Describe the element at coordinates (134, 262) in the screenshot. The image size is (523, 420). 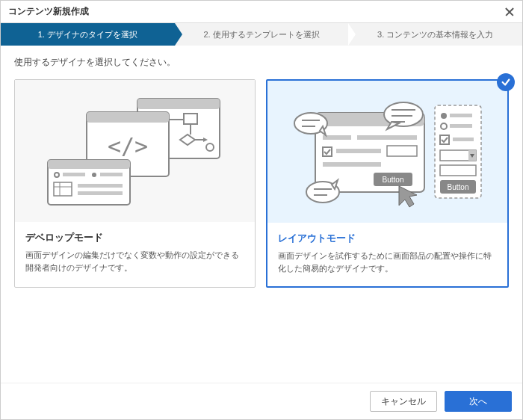
I see `card-develop-desc: 画面デザインの編集だけでなく変数や動作の設定ができる開発者向けのデザイナです。` at that location.